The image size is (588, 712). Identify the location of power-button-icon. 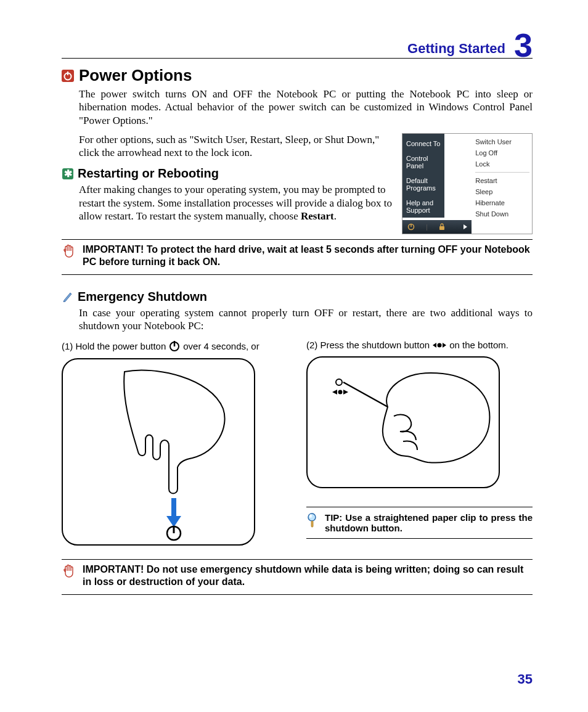
(174, 346).